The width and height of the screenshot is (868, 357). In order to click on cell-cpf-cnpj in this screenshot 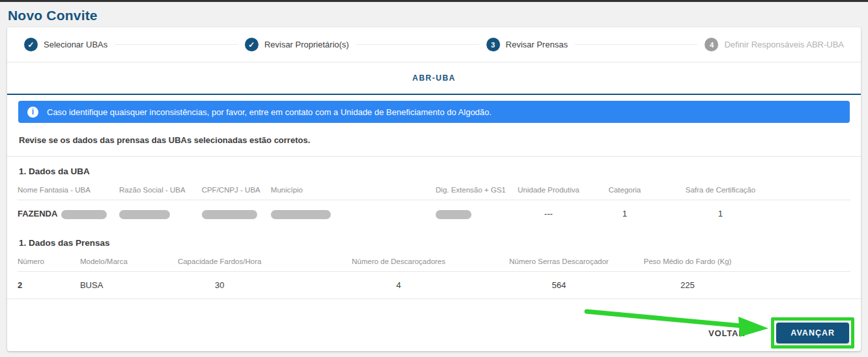, I will do `click(236, 215)`.